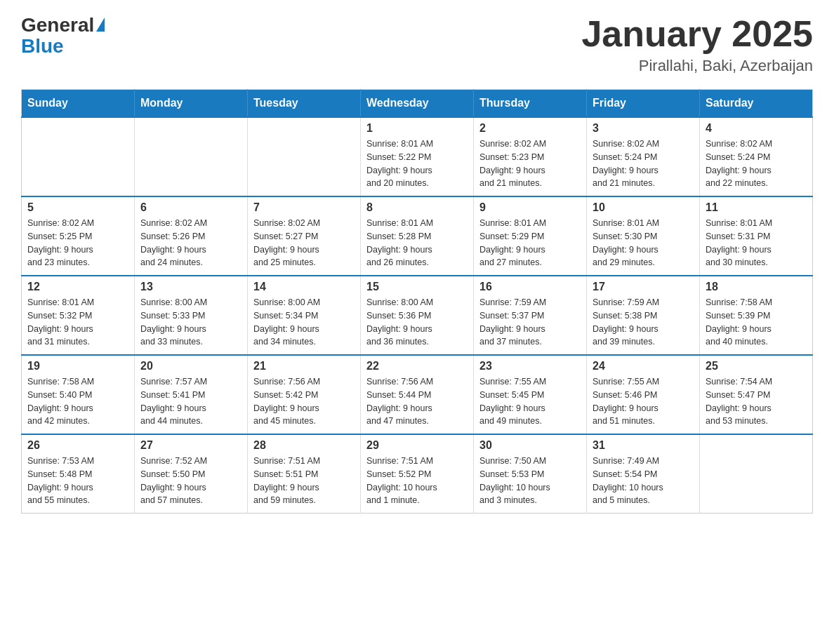 Image resolution: width=834 pixels, height=644 pixels. What do you see at coordinates (78, 208) in the screenshot?
I see `day-number: 5` at bounding box center [78, 208].